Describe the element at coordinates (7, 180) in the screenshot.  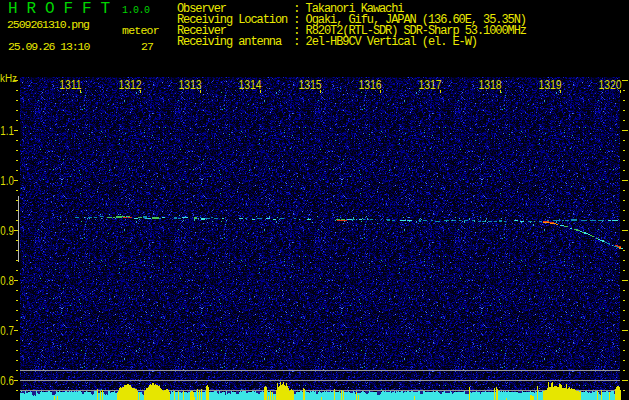
I see `svg-text: 1.0` at that location.